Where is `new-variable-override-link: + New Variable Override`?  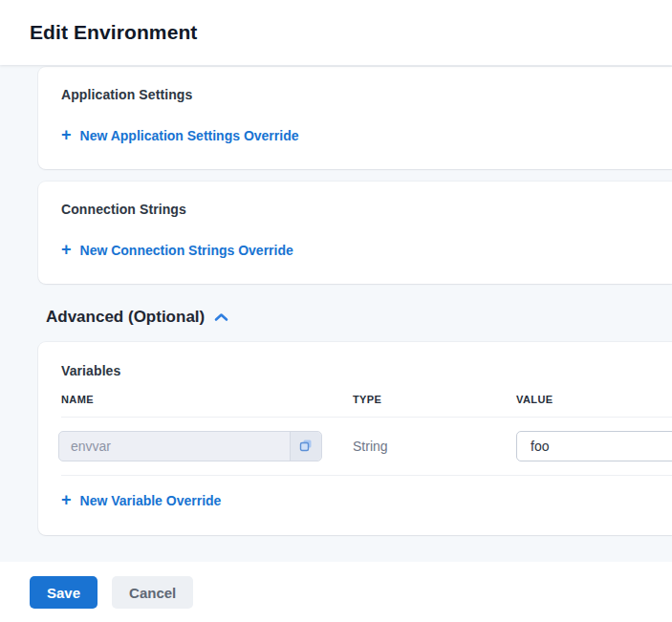
new-variable-override-link: + New Variable Override is located at coordinates (141, 501).